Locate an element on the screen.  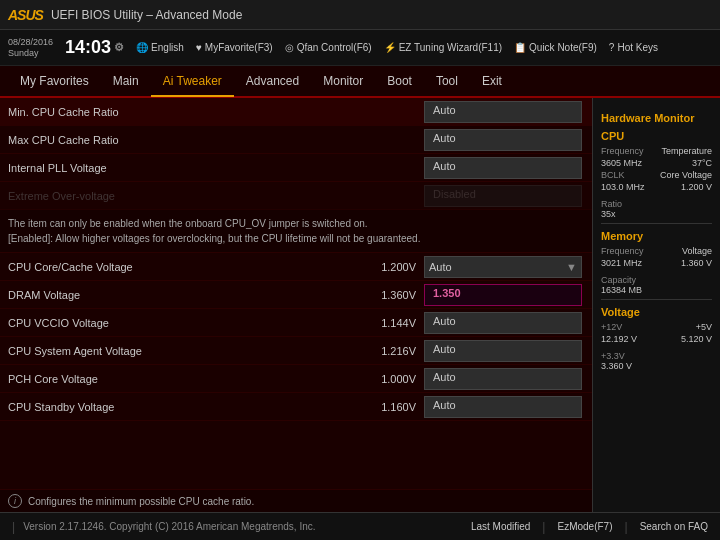
cpu-temp-value: 37°C is located at coordinates (686, 163).